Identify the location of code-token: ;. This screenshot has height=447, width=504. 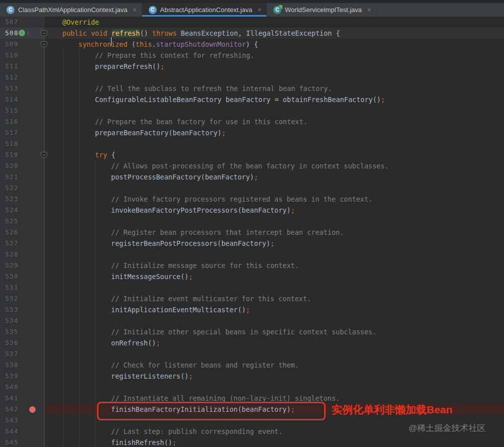
(383, 100).